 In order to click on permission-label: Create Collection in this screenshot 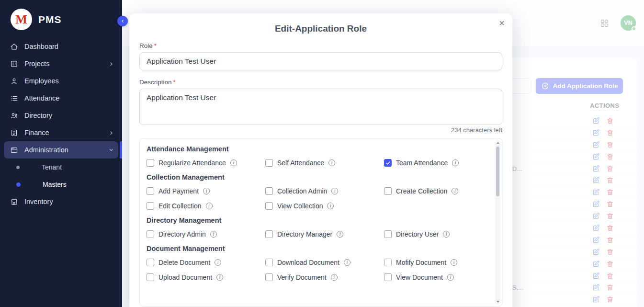, I will do `click(421, 191)`.